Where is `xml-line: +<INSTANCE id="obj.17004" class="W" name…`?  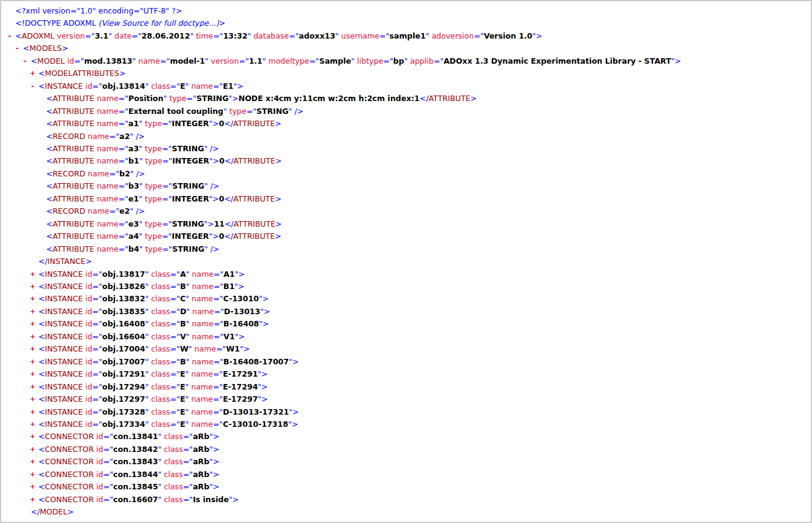
xml-line: +<INSTANCE id="obj.17004" class="W" name… is located at coordinates (406, 349).